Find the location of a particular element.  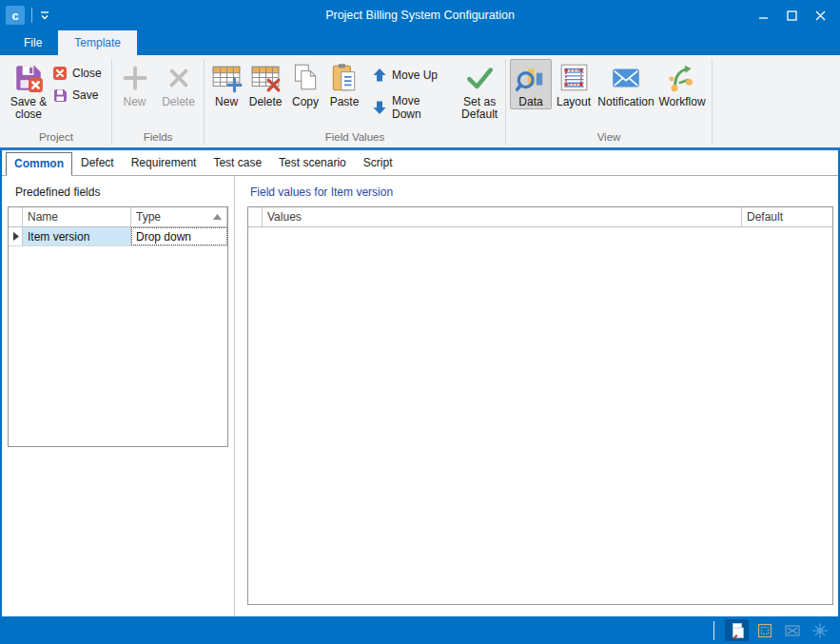

close-label: Close is located at coordinates (88, 73).